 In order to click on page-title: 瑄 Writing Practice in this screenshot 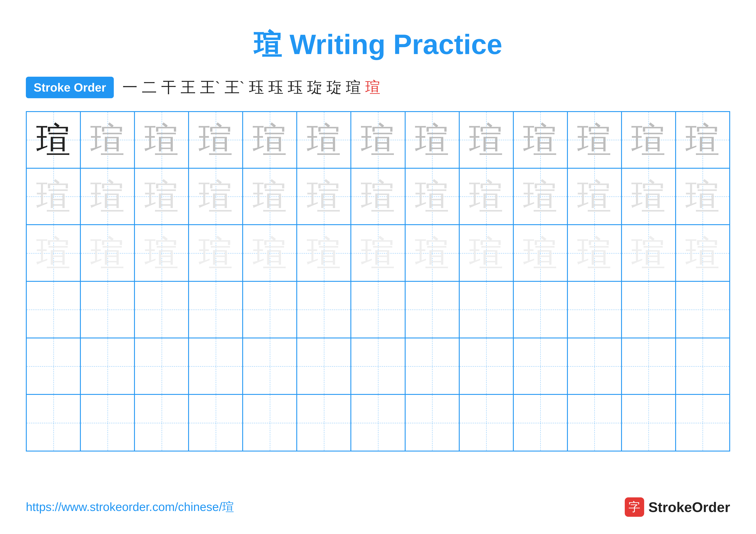, I will do `click(378, 45)`.